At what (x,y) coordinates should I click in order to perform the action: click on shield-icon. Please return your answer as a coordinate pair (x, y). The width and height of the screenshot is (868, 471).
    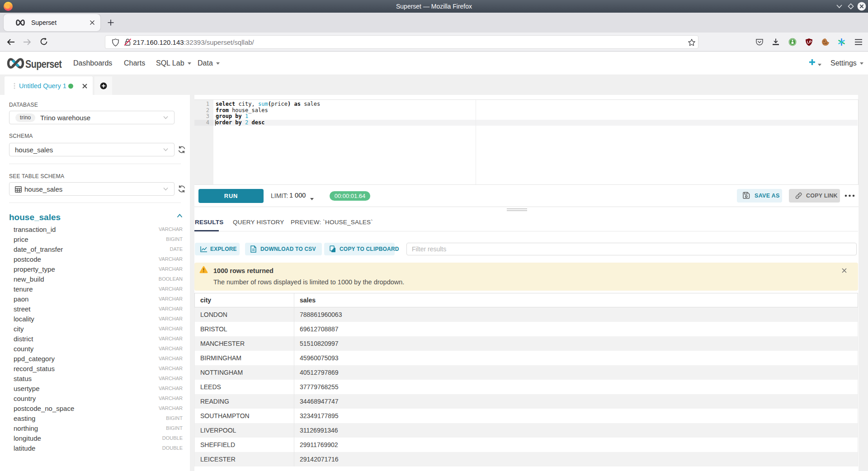
    Looking at the image, I should click on (116, 42).